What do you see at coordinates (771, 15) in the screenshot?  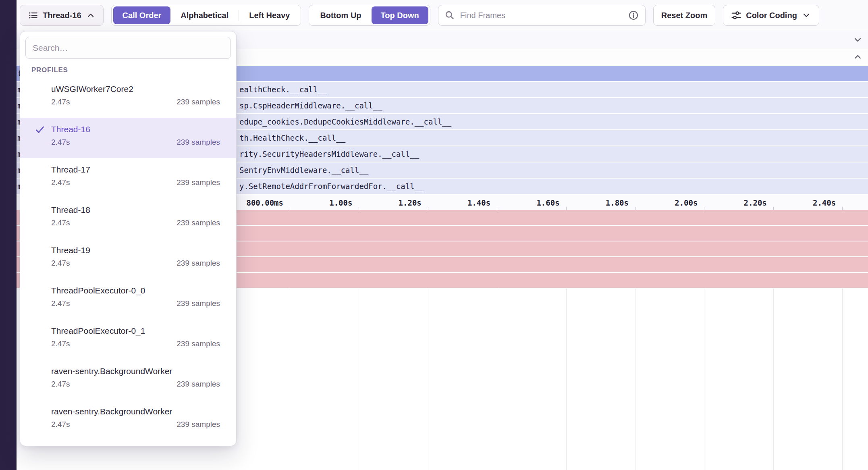 I see `color-coding-label: Color Coding` at bounding box center [771, 15].